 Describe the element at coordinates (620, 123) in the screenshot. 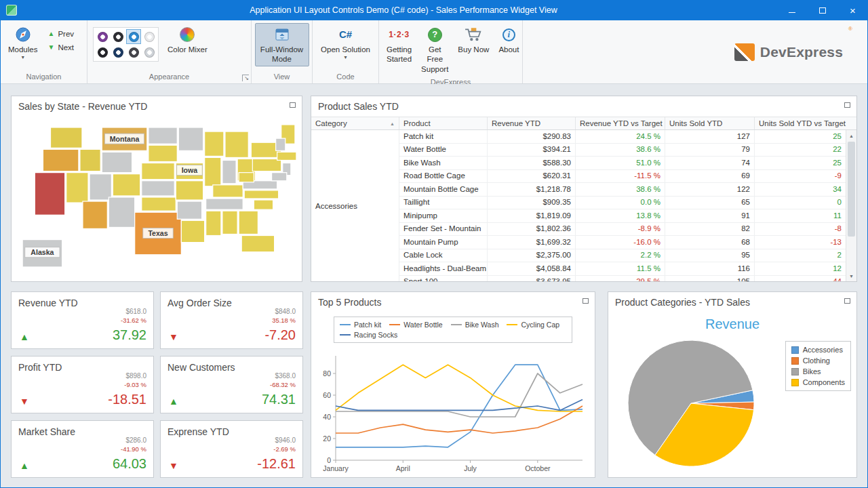

I see `column-header-revenue-vs-target: Revenue YTD vs Target` at that location.